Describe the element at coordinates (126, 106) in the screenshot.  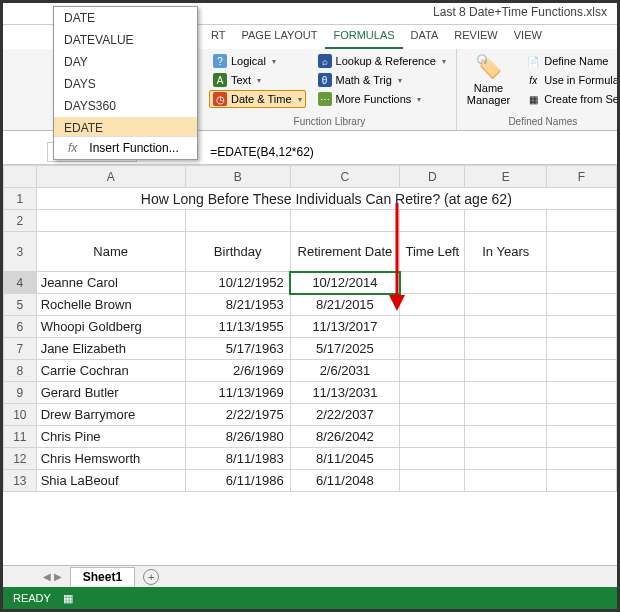
I see `dropdown-item-days360: DAYS360` at that location.